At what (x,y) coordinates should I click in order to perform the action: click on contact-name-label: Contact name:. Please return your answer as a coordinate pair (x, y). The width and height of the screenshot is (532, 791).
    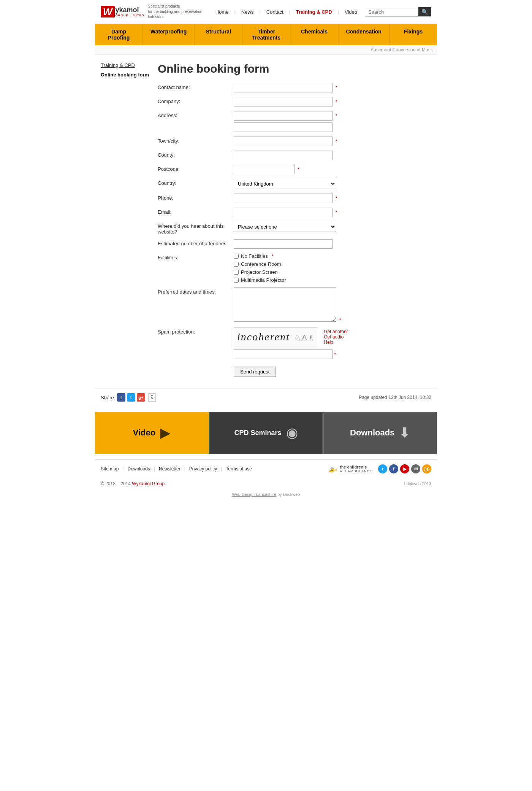
    Looking at the image, I should click on (196, 87).